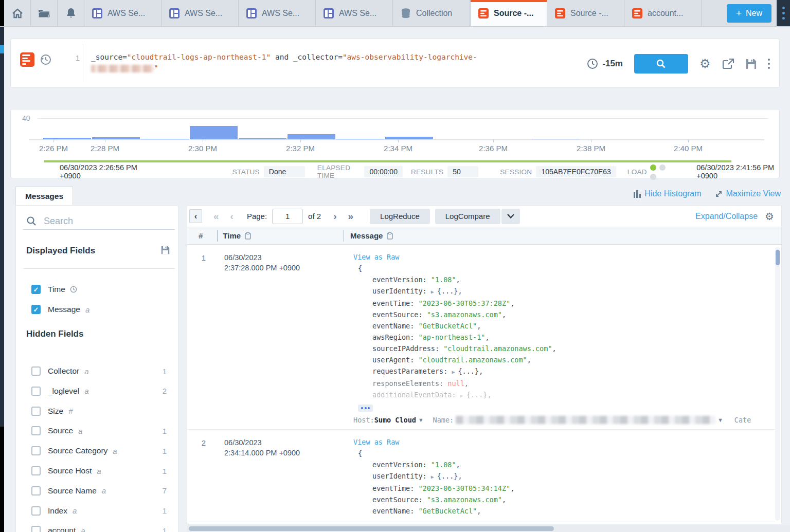 This screenshot has width=790, height=532. I want to click on vertical-scrollbar, so click(778, 383).